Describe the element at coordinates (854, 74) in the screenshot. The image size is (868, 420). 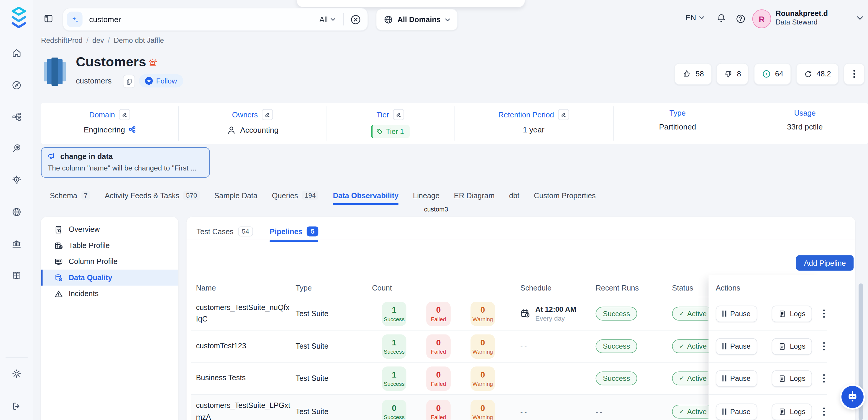
I see `more-actions-button` at that location.